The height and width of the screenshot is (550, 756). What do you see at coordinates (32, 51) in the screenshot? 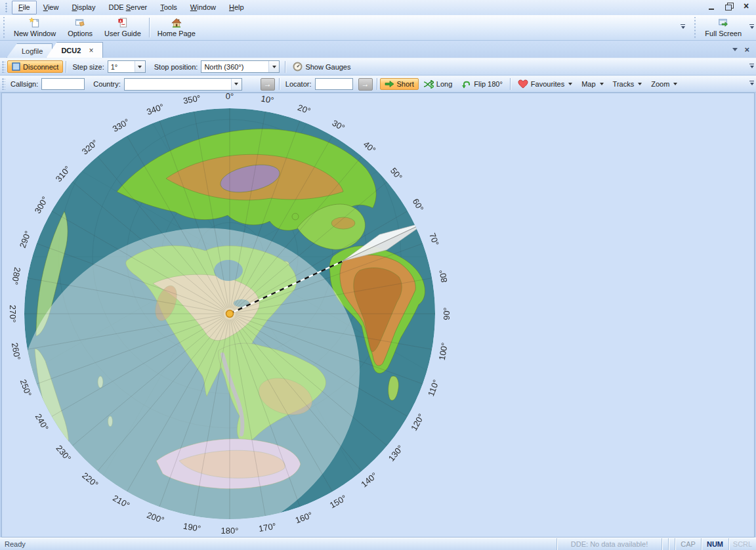
I see `tab-logfile-label: Logfile` at bounding box center [32, 51].